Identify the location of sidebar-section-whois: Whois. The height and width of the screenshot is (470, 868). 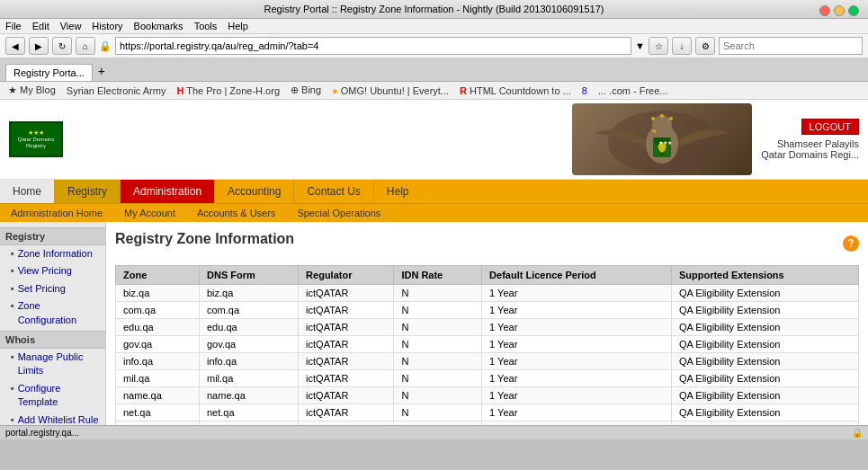
(52, 340).